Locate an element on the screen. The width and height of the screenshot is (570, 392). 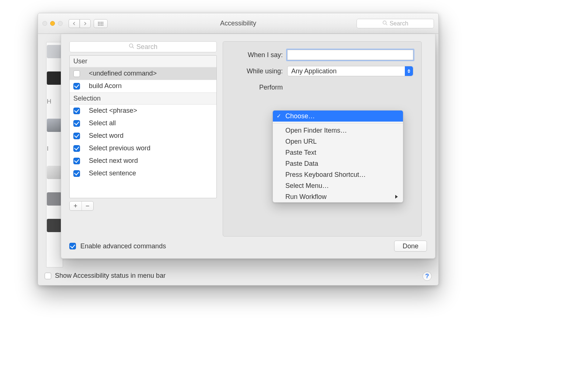
list-item: <undefined command> is located at coordinates (143, 74).